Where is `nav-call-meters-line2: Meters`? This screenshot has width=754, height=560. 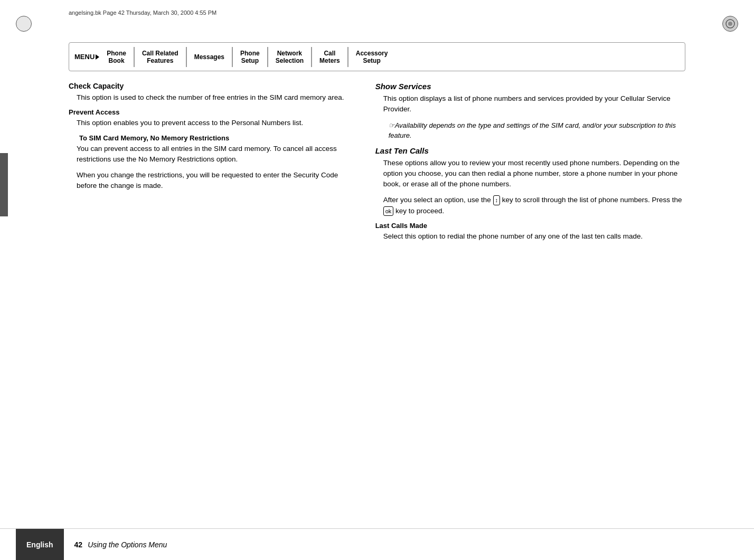
nav-call-meters-line2: Meters is located at coordinates (329, 61).